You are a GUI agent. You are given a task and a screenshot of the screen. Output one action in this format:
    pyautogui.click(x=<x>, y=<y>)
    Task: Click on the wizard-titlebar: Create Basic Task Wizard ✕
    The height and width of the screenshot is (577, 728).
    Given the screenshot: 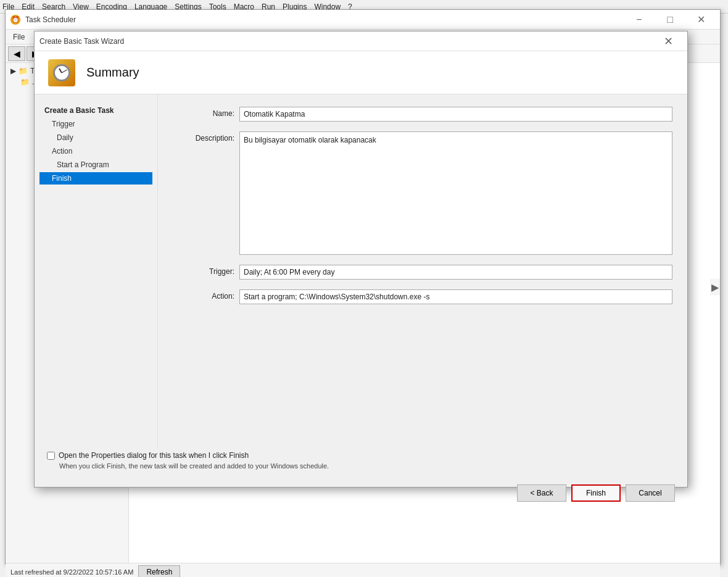 What is the action you would take?
    pyautogui.click(x=361, y=41)
    